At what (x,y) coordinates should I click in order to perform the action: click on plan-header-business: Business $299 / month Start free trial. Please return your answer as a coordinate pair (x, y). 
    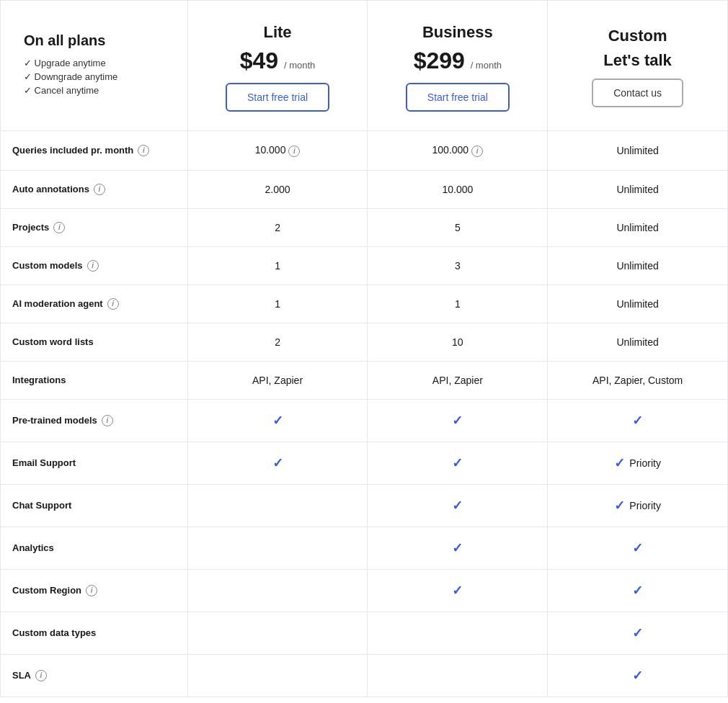
    Looking at the image, I should click on (458, 66).